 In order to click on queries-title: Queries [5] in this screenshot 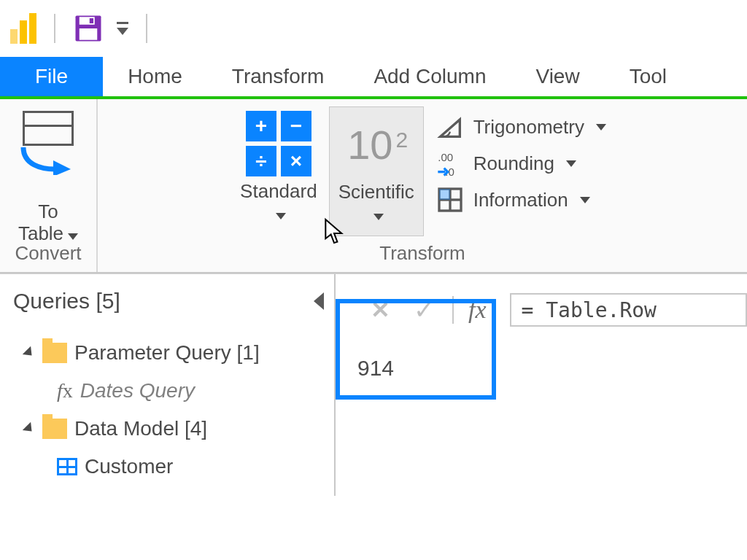, I will do `click(67, 301)`.